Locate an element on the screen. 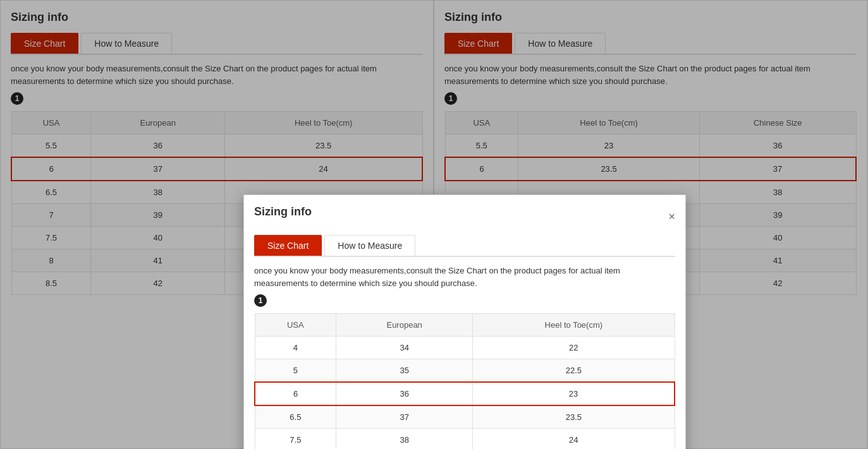 Image resolution: width=868 pixels, height=449 pixels. modal-tabs: Size Chart How to Measure is located at coordinates (465, 246).